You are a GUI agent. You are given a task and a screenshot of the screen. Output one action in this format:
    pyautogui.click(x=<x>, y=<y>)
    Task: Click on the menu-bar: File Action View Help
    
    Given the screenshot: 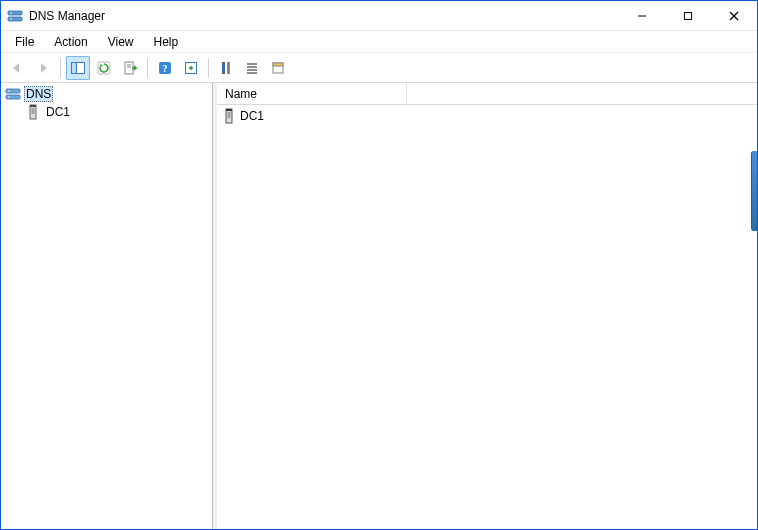 What is the action you would take?
    pyautogui.click(x=379, y=42)
    